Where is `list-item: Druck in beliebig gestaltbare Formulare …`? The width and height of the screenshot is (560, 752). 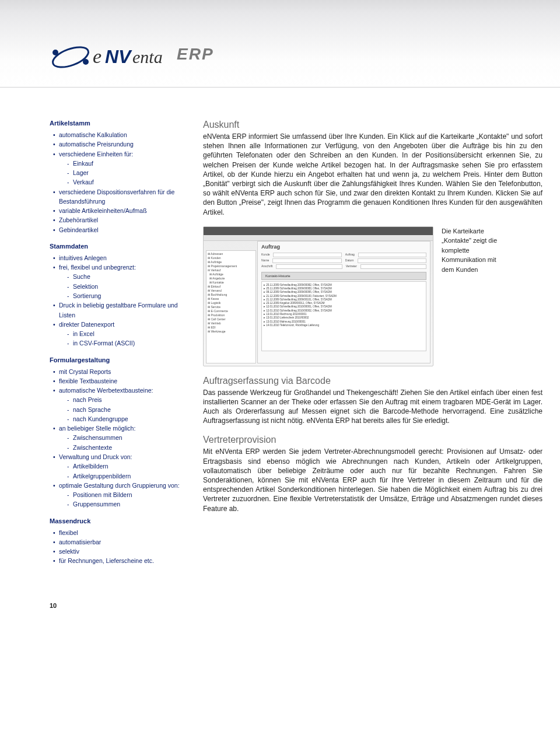 list-item: Druck in beliebig gestaltbare Formulare … is located at coordinates (121, 310).